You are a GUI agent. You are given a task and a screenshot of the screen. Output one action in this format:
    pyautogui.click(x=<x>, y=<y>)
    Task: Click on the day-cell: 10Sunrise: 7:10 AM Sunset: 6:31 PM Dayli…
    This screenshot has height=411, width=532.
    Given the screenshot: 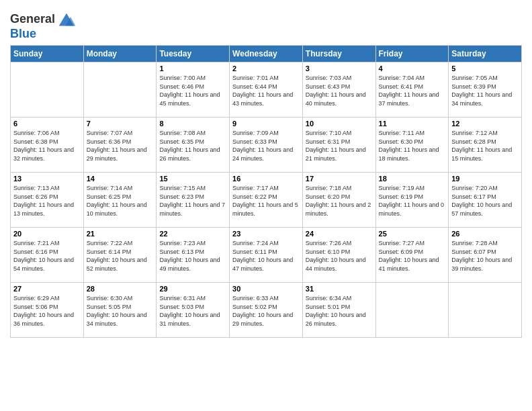 What is the action you would take?
    pyautogui.click(x=339, y=145)
    